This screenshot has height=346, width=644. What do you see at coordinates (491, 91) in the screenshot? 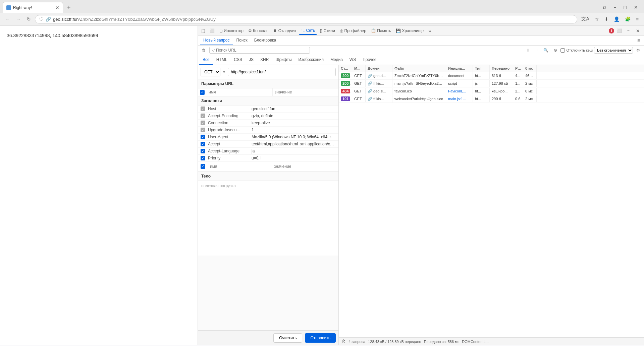
I see `table-row: 404 GET 🔗 geo.sl... favicon.ico FaviconL…` at bounding box center [491, 91].